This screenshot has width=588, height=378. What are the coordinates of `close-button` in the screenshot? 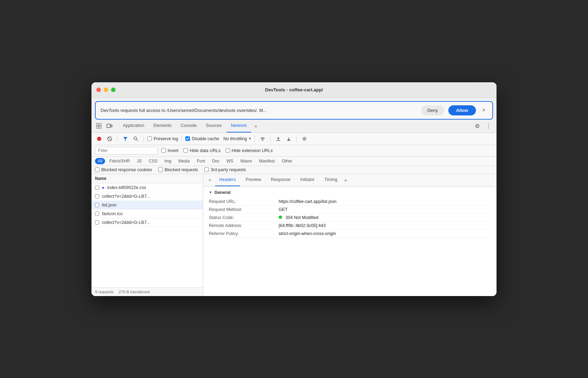 It's located at (98, 90).